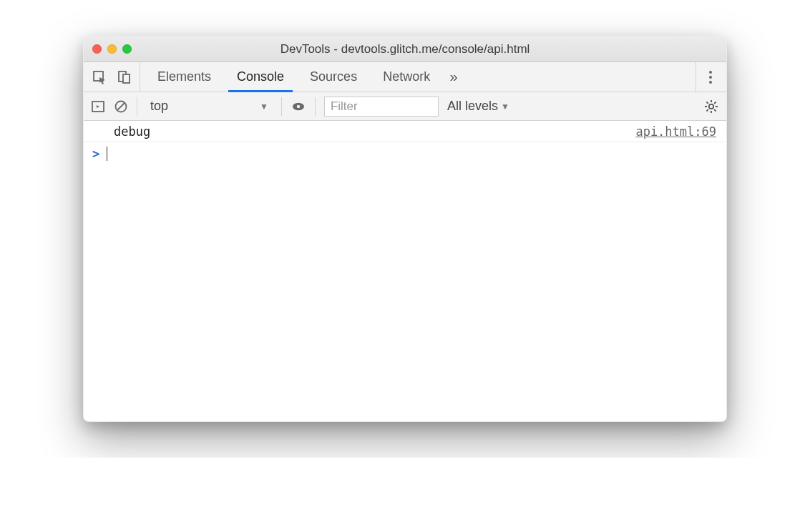 This screenshot has width=810, height=532. What do you see at coordinates (478, 106) in the screenshot?
I see `log-levels-select: All levels ▼` at bounding box center [478, 106].